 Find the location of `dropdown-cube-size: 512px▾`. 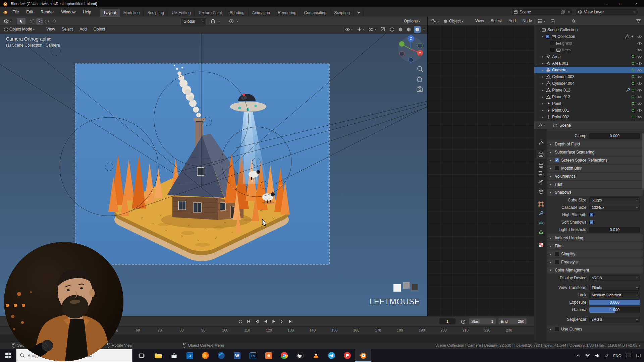

dropdown-cube-size: 512px▾ is located at coordinates (614, 200).